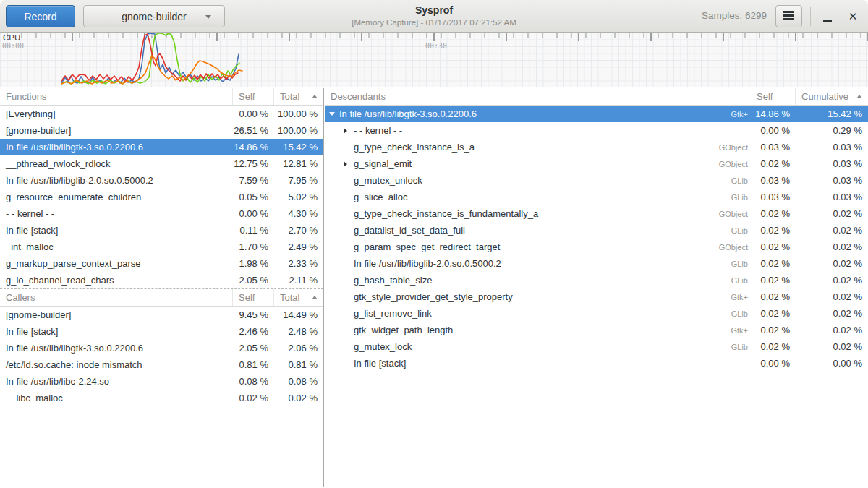 This screenshot has height=488, width=868. What do you see at coordinates (162, 214) in the screenshot?
I see `table-row: - - kernel - -0.00 %4.30 %` at bounding box center [162, 214].